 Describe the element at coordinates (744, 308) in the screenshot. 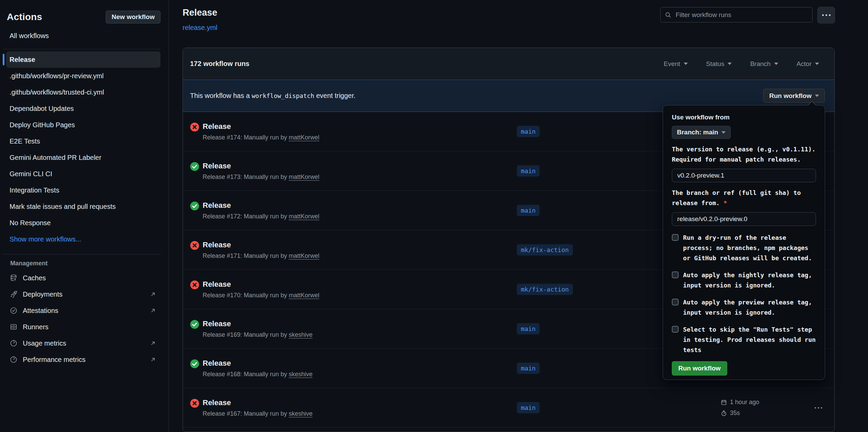

I see `workflow-input-checkbox-row: Auto apply the preview release tag, inpu…` at that location.